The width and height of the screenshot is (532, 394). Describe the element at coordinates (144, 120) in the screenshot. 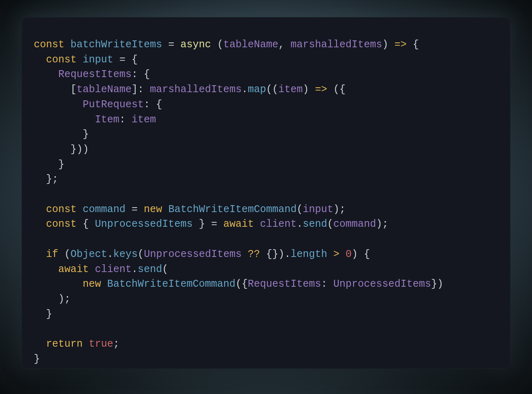

I see `id-item: item` at that location.